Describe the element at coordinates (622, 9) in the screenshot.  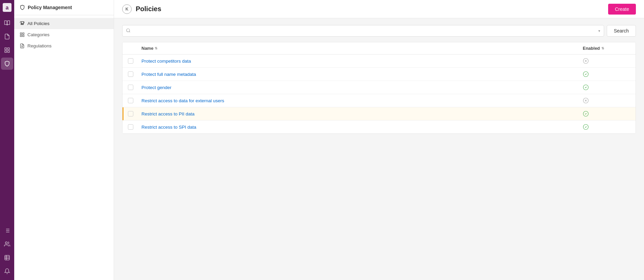
I see `create-button: Create` at that location.